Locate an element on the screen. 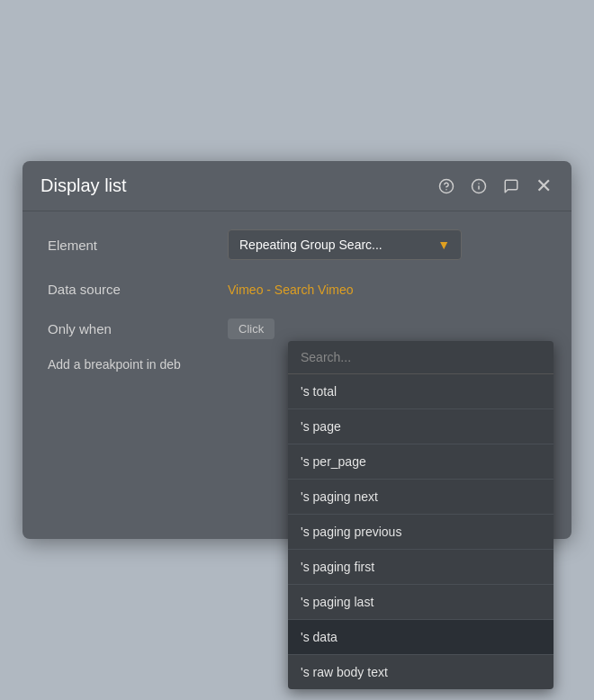 The height and width of the screenshot is (700, 594). datasource-row: Data source Vimeo - Search Vimeo is located at coordinates (297, 290).